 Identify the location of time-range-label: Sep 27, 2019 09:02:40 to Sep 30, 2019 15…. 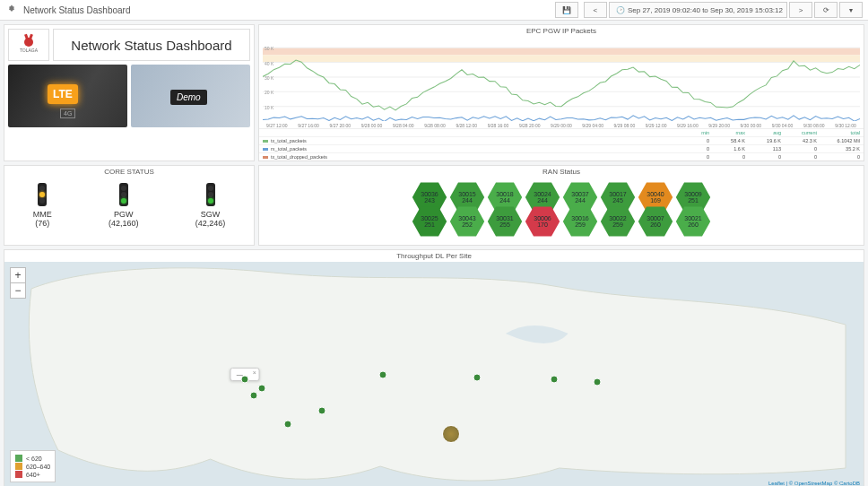
(705, 11).